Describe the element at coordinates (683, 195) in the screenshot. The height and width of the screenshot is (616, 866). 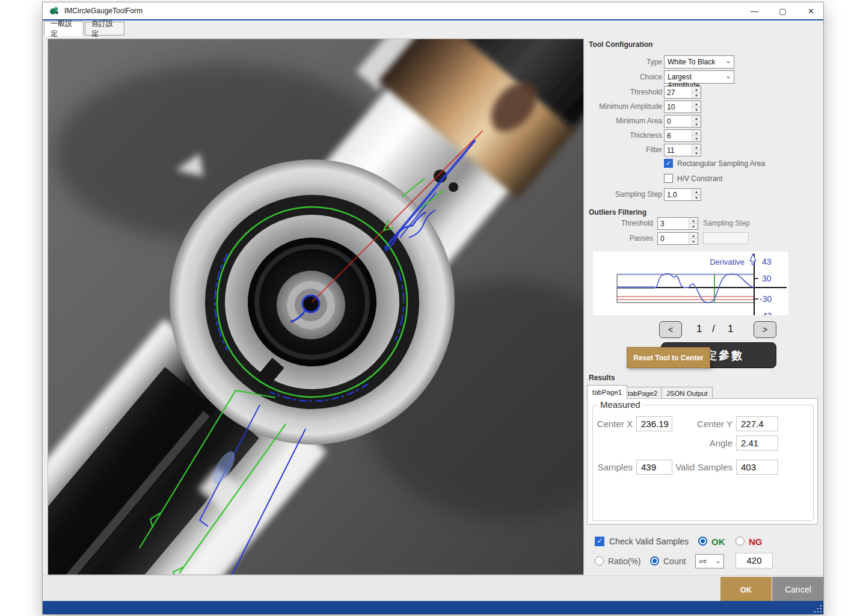
I see `sampling-step-spinner: 1.0 ▲▼` at that location.